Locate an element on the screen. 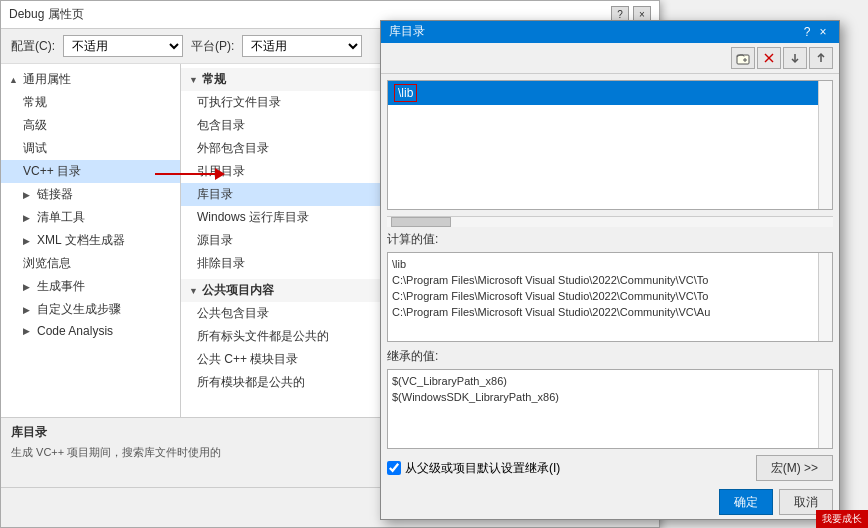 The width and height of the screenshot is (868, 528). tree-label-advanced: 高级 is located at coordinates (35, 126).